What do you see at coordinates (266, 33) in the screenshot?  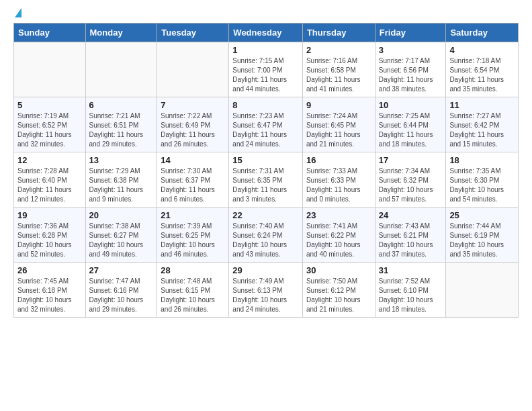 I see `calendar-header-wednesday: Wednesday` at bounding box center [266, 33].